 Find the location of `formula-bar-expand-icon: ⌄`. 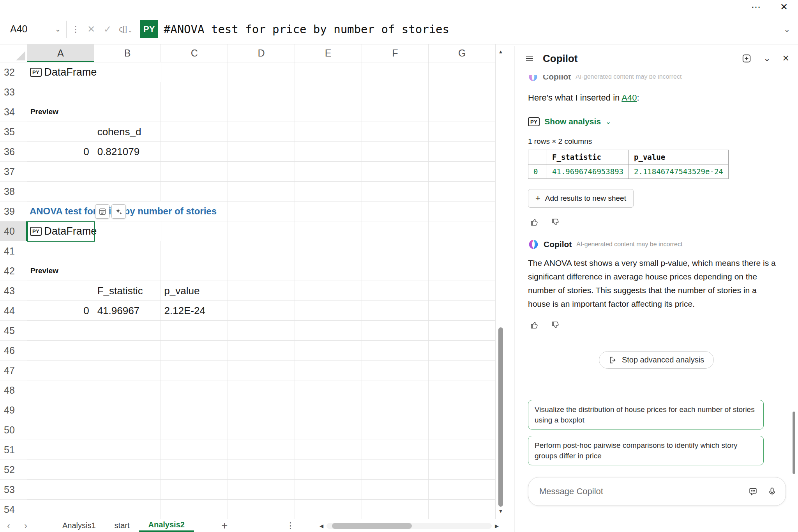

formula-bar-expand-icon: ⌄ is located at coordinates (787, 29).